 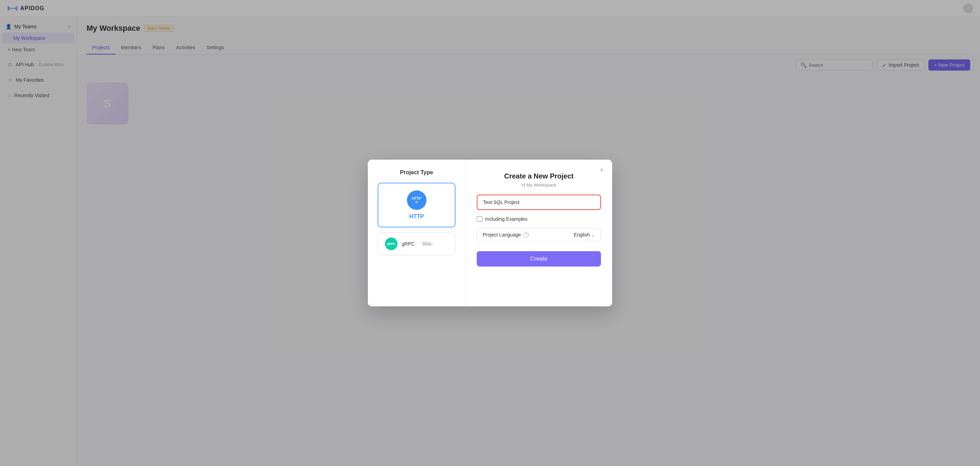 What do you see at coordinates (593, 235) in the screenshot?
I see `chevron-down-icon: ⌄` at bounding box center [593, 235].